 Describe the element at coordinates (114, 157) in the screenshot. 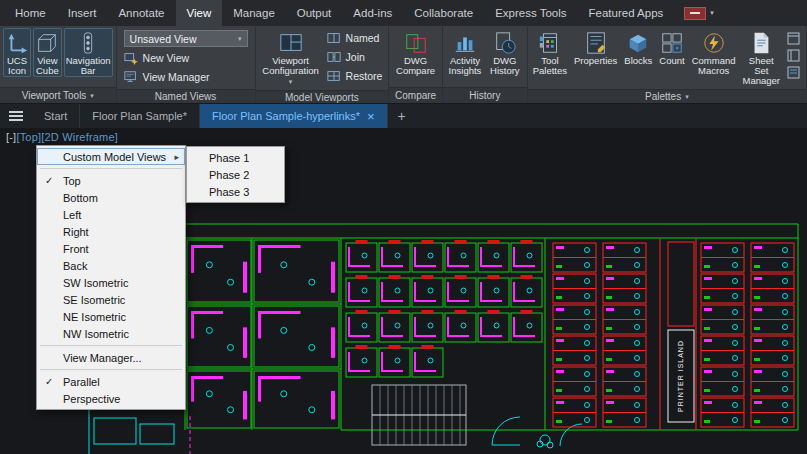

I see `menu-item-label: Custom Model Views` at that location.